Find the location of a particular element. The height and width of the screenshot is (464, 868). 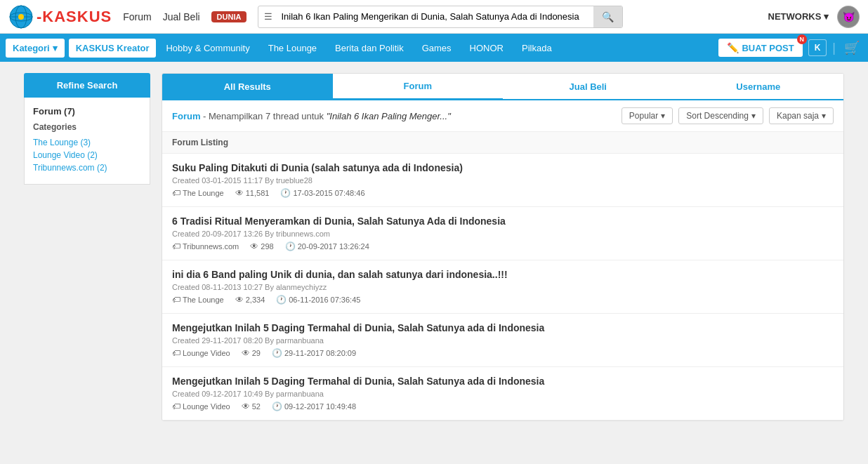

sort-descending-button: Sort Descending ▾ is located at coordinates (721, 116).